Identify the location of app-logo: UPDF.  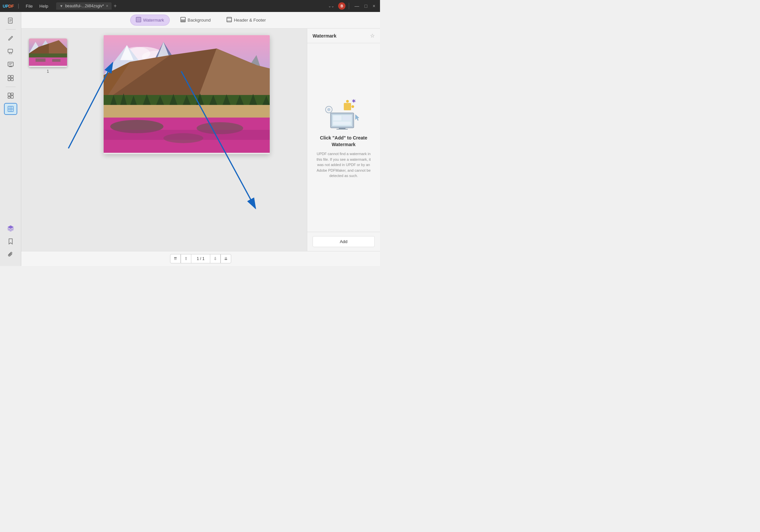
(8, 6).